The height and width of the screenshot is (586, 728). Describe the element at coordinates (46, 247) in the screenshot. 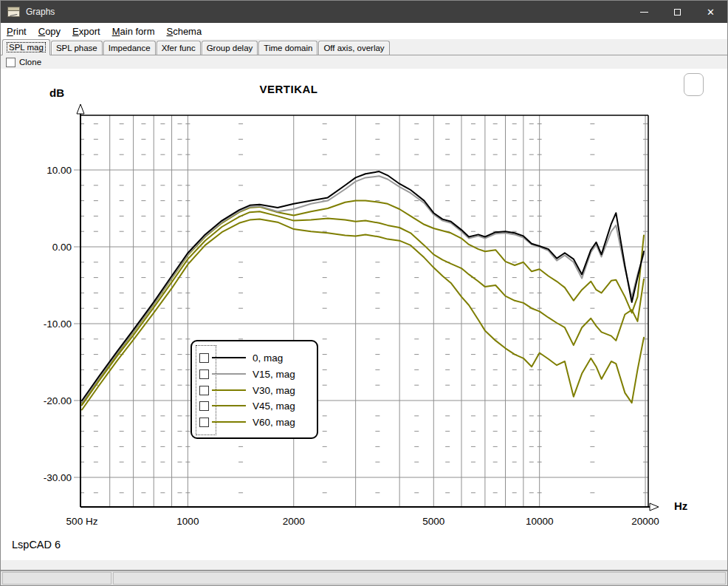

I see `y-tick-0: 0.00` at that location.